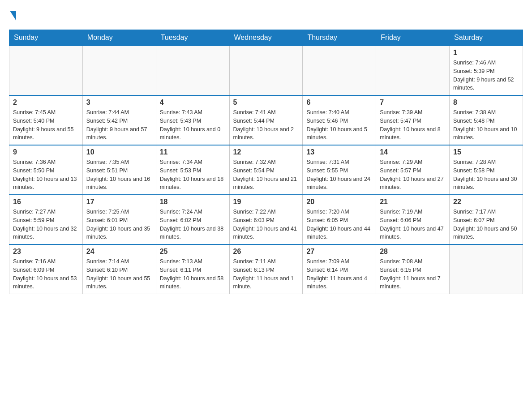 Image resolution: width=532 pixels, height=411 pixels. I want to click on day-number: 5, so click(266, 103).